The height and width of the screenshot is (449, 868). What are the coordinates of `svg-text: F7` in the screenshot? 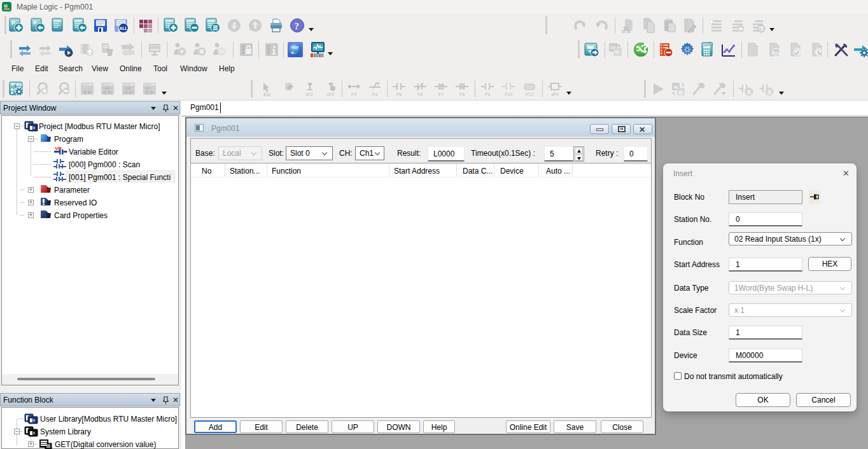 It's located at (441, 94).